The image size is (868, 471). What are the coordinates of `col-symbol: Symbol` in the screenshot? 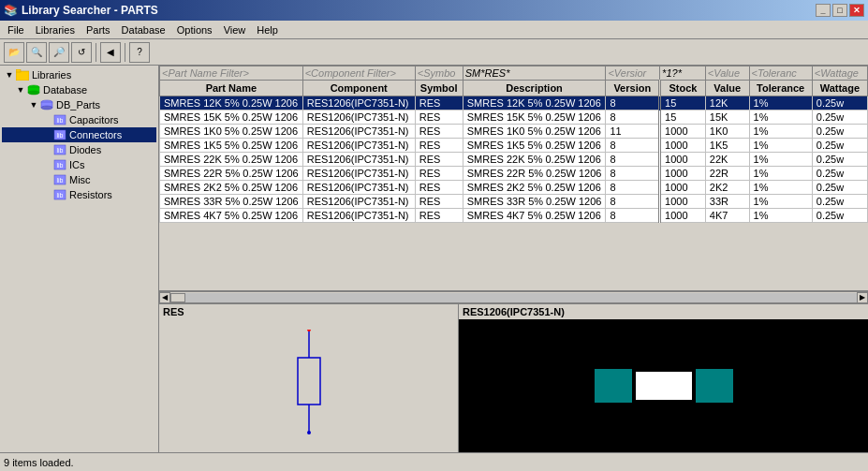 It's located at (438, 88).